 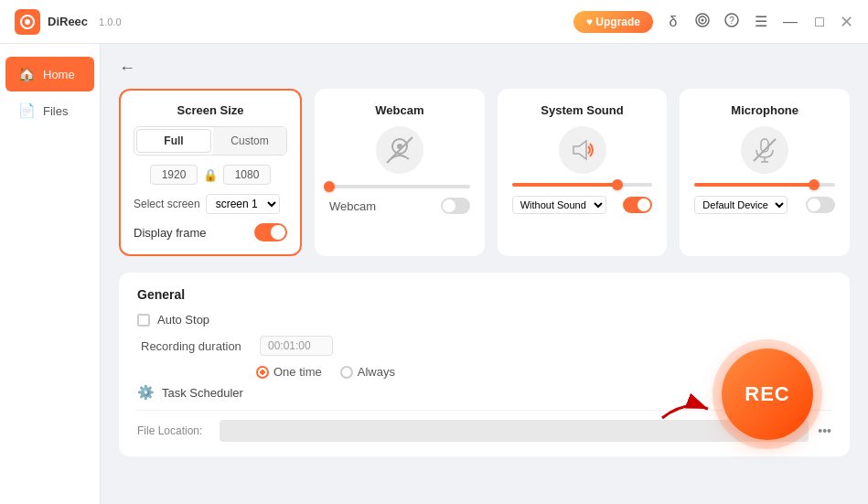 I want to click on webcam-icon-wrap, so click(x=400, y=150).